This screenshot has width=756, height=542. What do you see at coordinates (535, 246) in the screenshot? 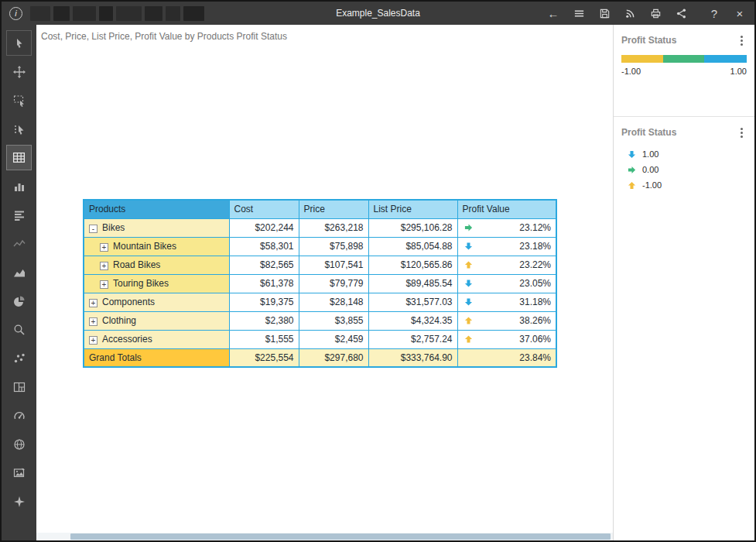
I see `profit-value: 23.18%` at bounding box center [535, 246].